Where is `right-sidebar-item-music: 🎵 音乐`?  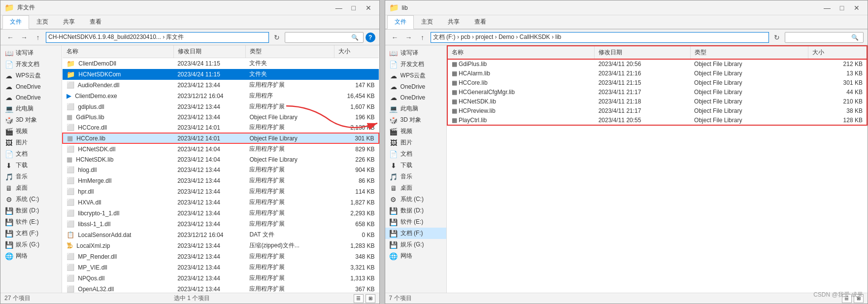 right-sidebar-item-music: 🎵 音乐 is located at coordinates (416, 176).